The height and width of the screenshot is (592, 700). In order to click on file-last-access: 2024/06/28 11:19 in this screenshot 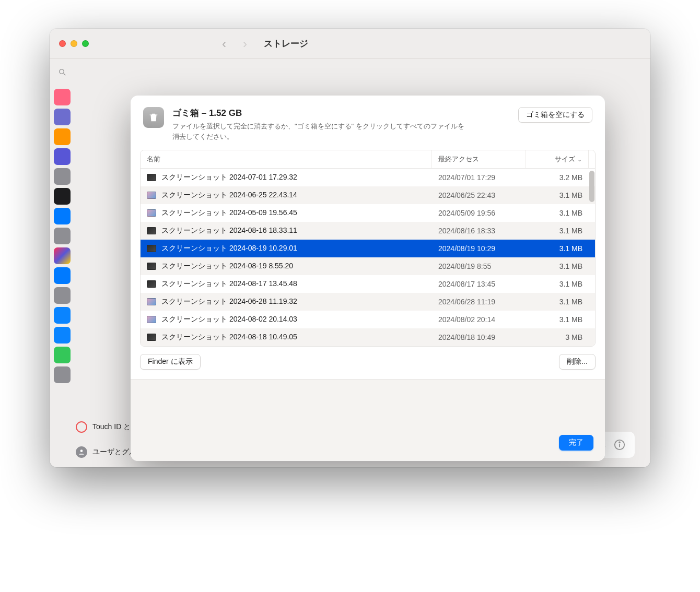, I will do `click(479, 302)`.